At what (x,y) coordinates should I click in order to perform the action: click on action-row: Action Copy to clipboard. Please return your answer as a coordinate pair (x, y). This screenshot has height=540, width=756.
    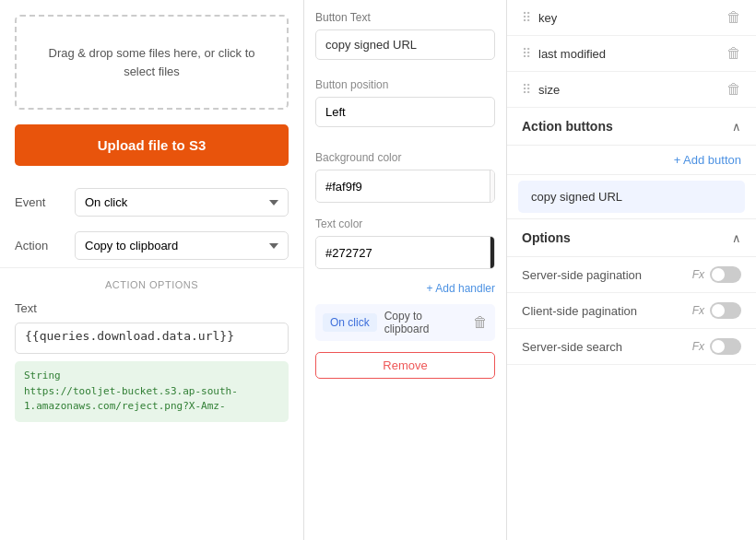
    Looking at the image, I should click on (151, 245).